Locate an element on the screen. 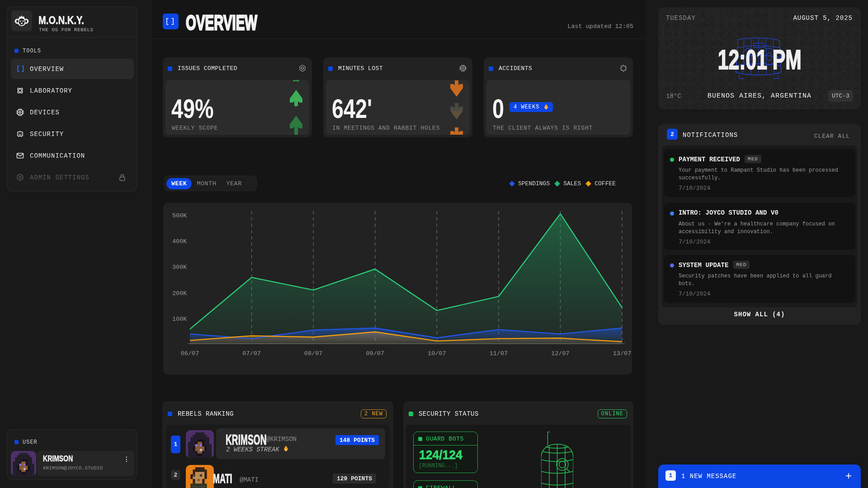  svg-text: 08/07 is located at coordinates (314, 353).